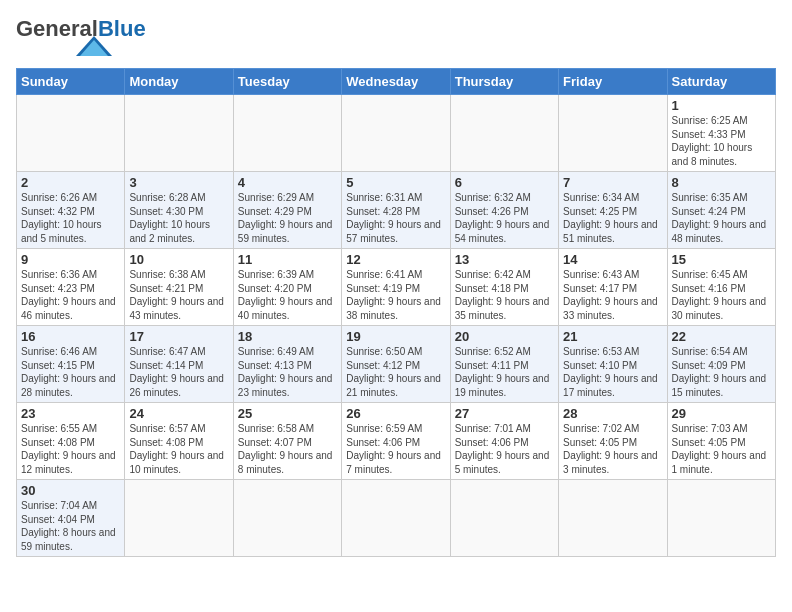  I want to click on calendar-week-5: 30Sunrise: 7:04 AM Sunset: 4:04 PM Dayli…, so click(396, 518).